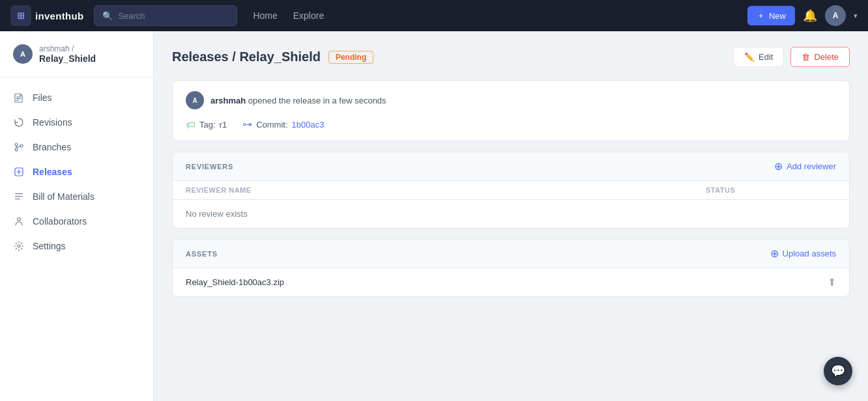 This screenshot has width=868, height=401. I want to click on sidebar-repo: Relay_Shield, so click(68, 59).